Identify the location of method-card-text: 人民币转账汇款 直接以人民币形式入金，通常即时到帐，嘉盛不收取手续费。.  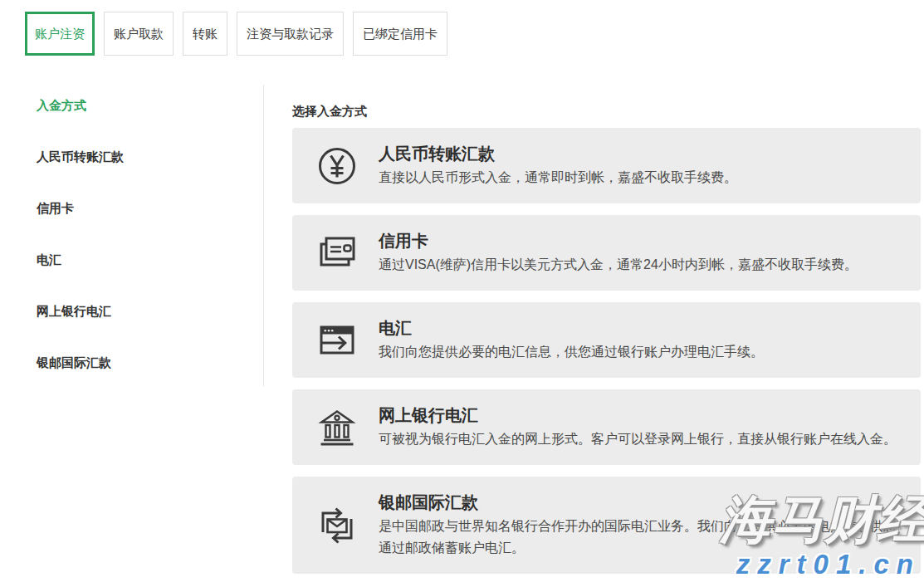
(641, 166).